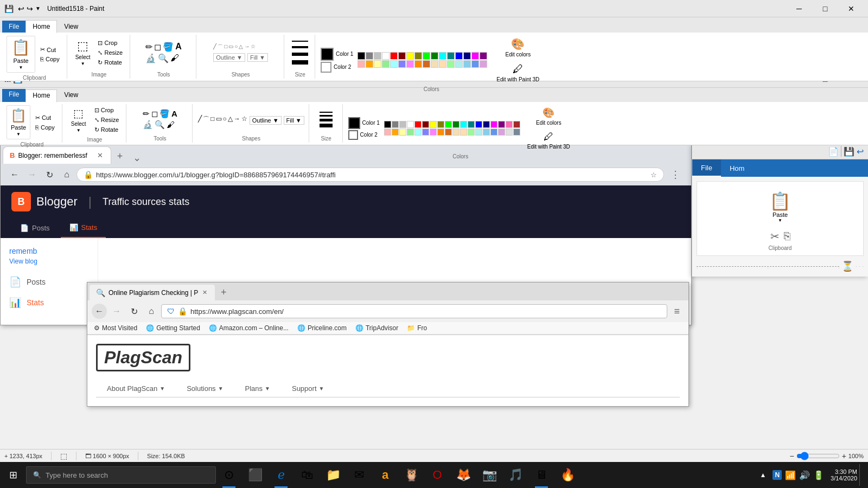  I want to click on taskbar-clock: 3:30 PM 3/14/2020, so click(844, 475).